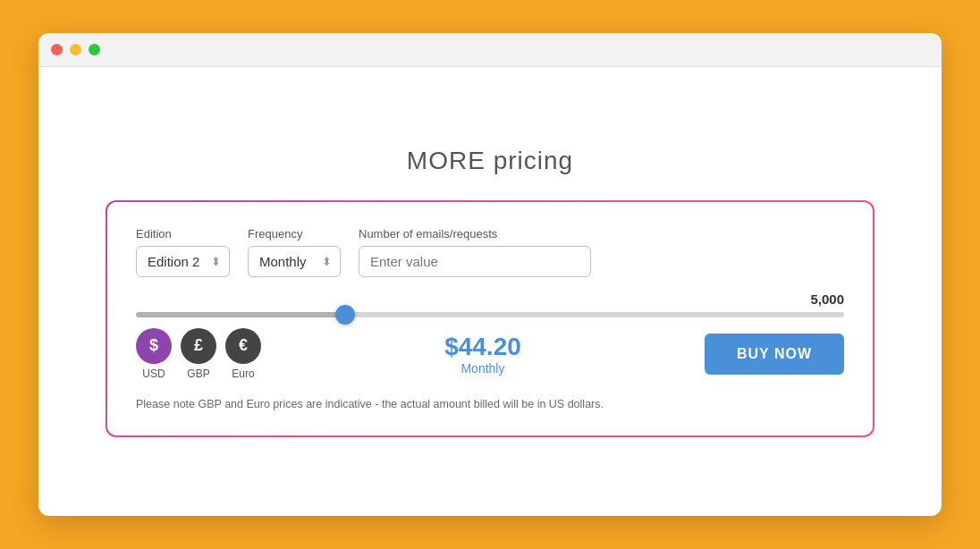 The image size is (980, 549). I want to click on edition-label: Edition, so click(182, 234).